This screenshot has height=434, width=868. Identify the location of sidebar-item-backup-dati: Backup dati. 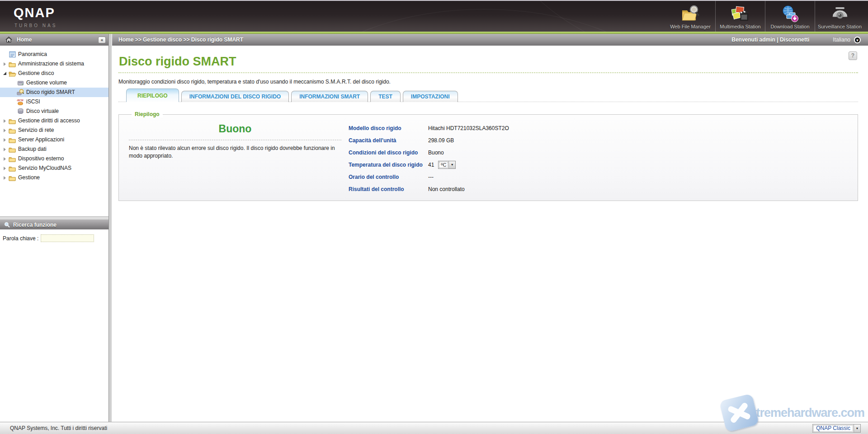
(54, 149).